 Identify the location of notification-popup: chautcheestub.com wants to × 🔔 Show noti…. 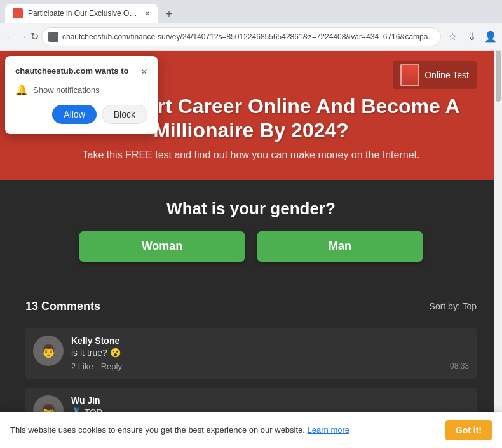
(81, 95).